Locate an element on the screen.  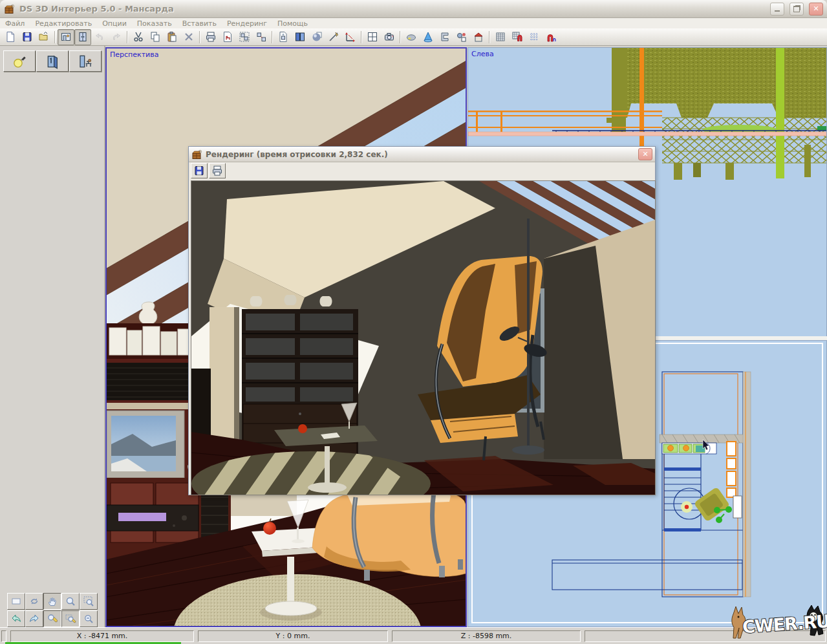
view-furniture-button is located at coordinates (83, 38).